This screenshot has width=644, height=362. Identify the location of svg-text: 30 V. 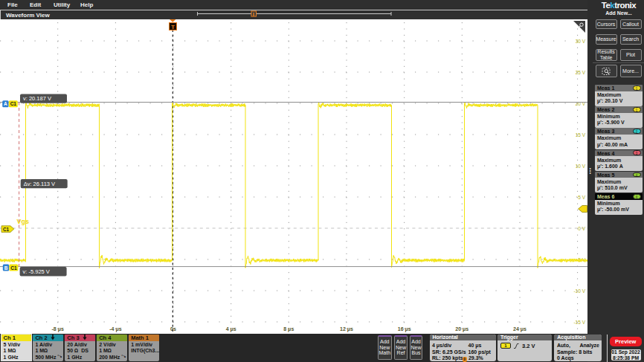
(581, 42).